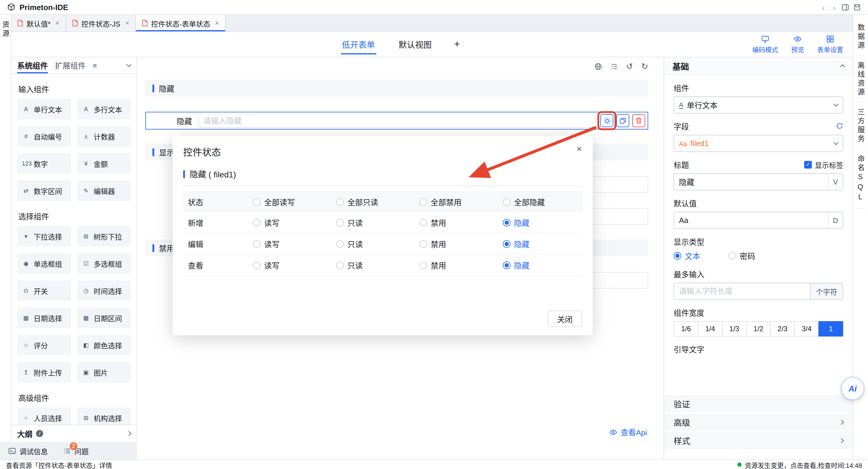  What do you see at coordinates (758, 404) in the screenshot?
I see `props-collapsed-section: 验证` at bounding box center [758, 404].